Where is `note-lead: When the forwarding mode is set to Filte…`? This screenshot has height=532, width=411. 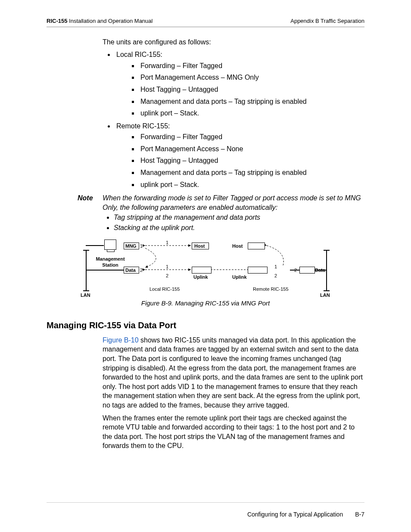 note-lead: When the forwarding mode is set to Filte… is located at coordinates (232, 202).